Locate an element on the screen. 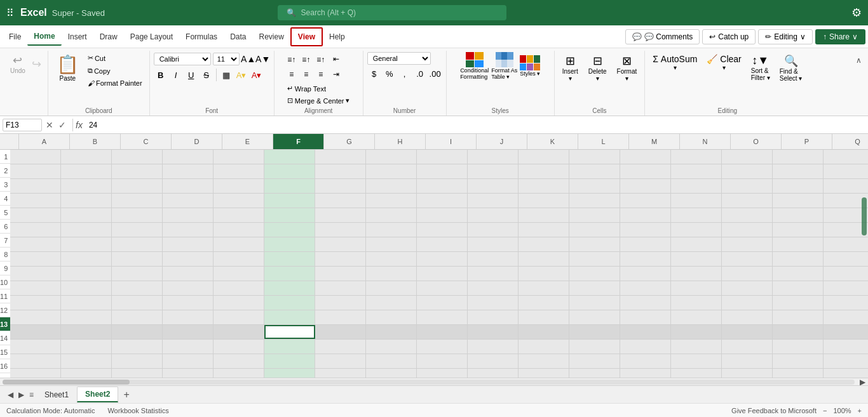  settings-icon: ⚙ is located at coordinates (857, 13).